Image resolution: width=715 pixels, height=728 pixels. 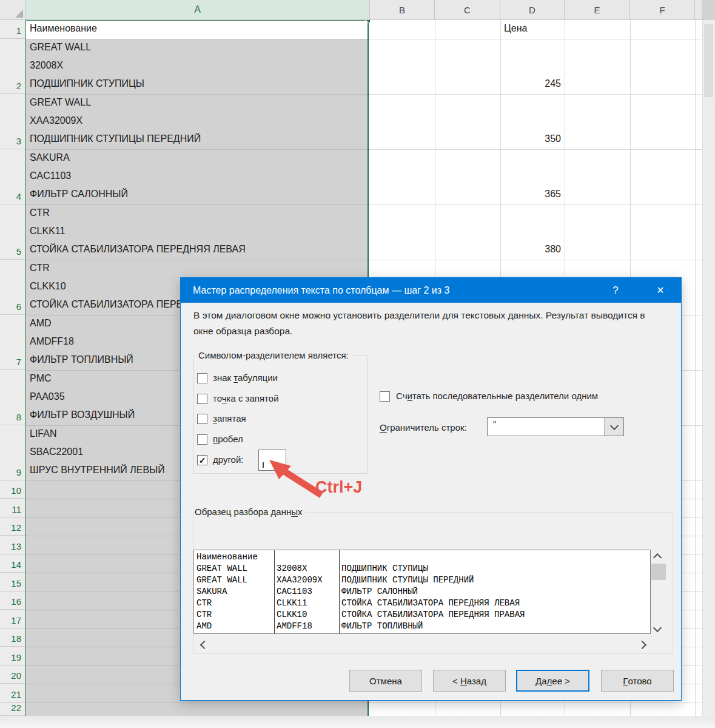 I want to click on row-header-21: 21, so click(x=13, y=693).